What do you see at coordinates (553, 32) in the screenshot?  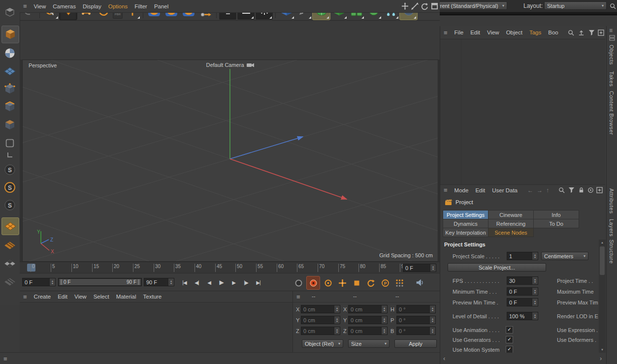 I see `om-menu-bookmarks: Boo` at bounding box center [553, 32].